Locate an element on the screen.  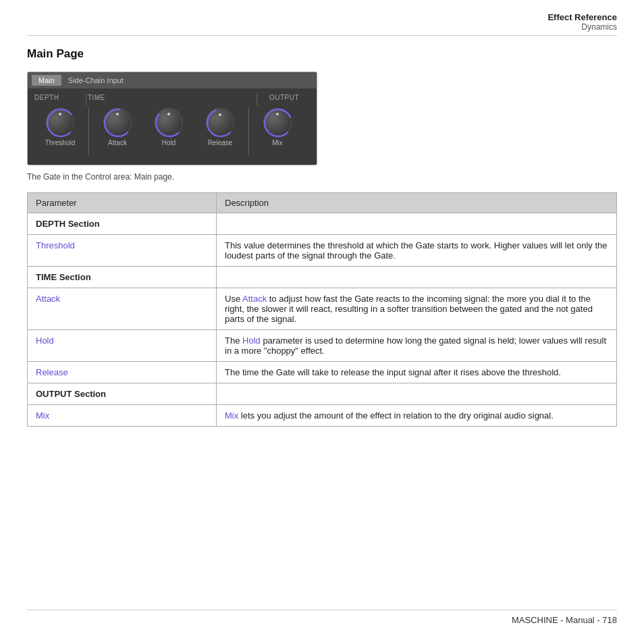
knob-hold: Hold is located at coordinates (169, 127).